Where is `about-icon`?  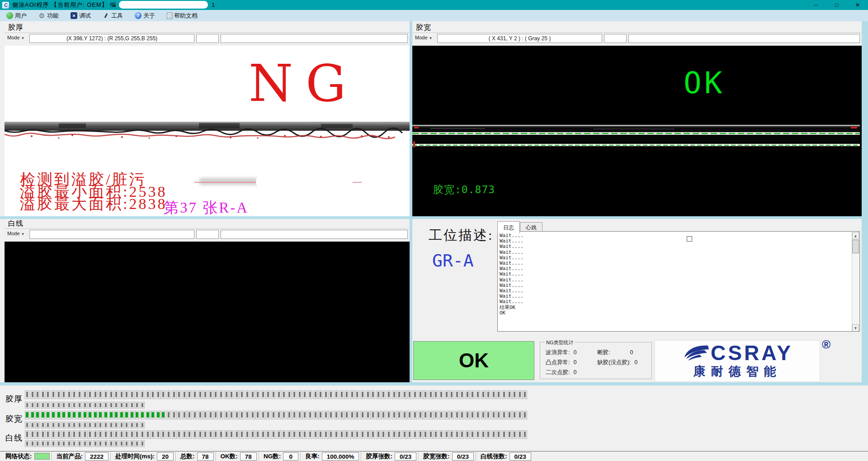
about-icon is located at coordinates (138, 15).